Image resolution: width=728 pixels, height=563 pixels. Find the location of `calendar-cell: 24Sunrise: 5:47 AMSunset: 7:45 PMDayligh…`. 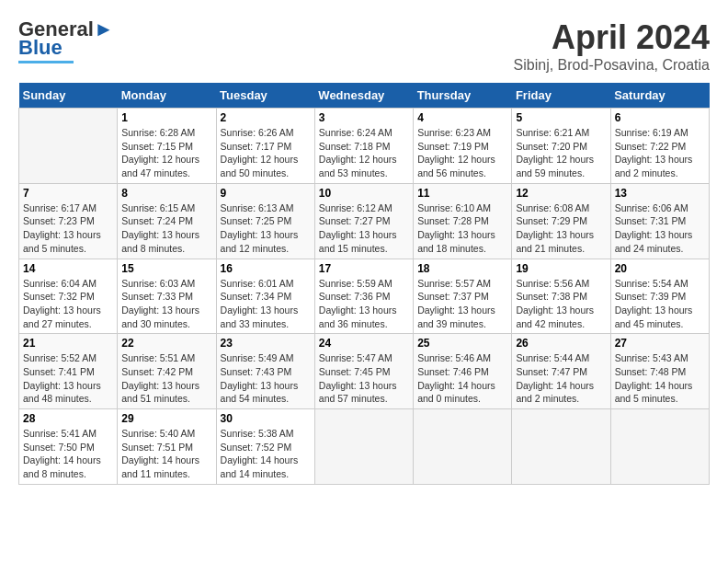

calendar-cell: 24Sunrise: 5:47 AMSunset: 7:45 PMDayligh… is located at coordinates (364, 372).